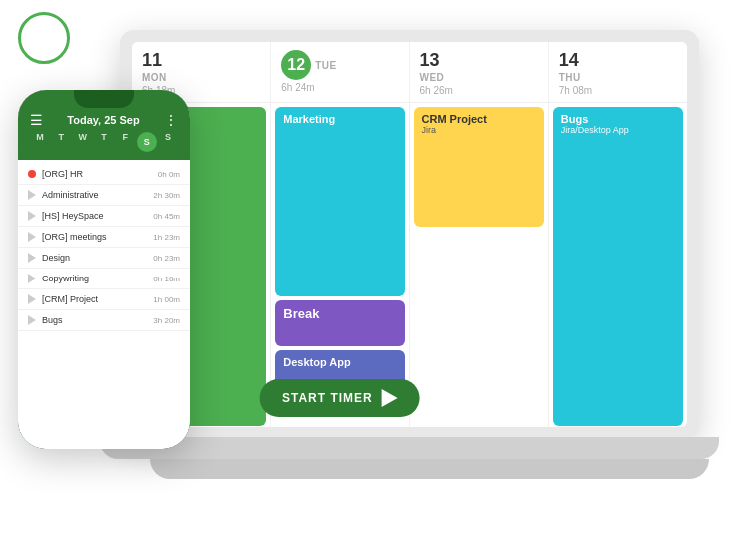 This screenshot has width=756, height=556. What do you see at coordinates (340, 88) in the screenshot?
I see `cal-hours-tue: 6h 24m` at bounding box center [340, 88].